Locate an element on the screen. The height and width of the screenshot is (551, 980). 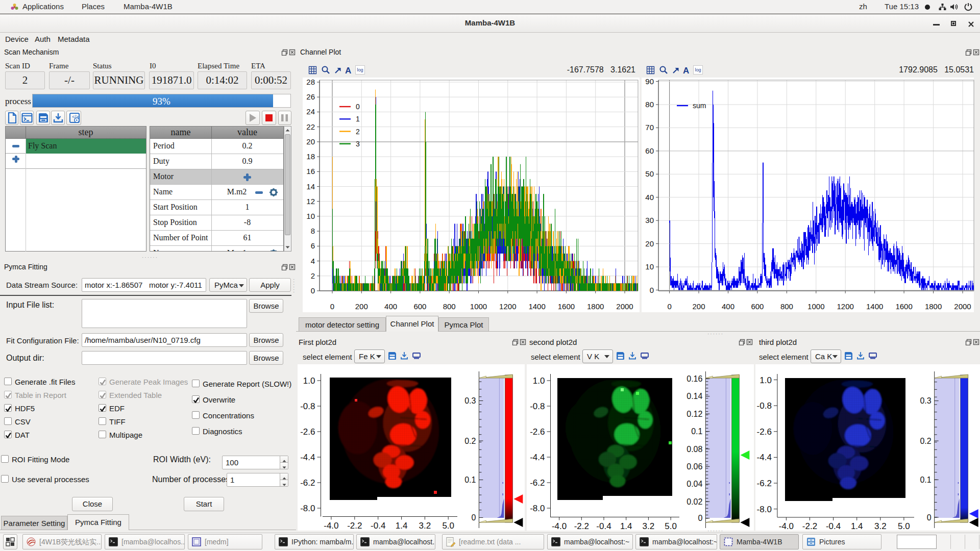
svg-text: 0.02 is located at coordinates (694, 502).